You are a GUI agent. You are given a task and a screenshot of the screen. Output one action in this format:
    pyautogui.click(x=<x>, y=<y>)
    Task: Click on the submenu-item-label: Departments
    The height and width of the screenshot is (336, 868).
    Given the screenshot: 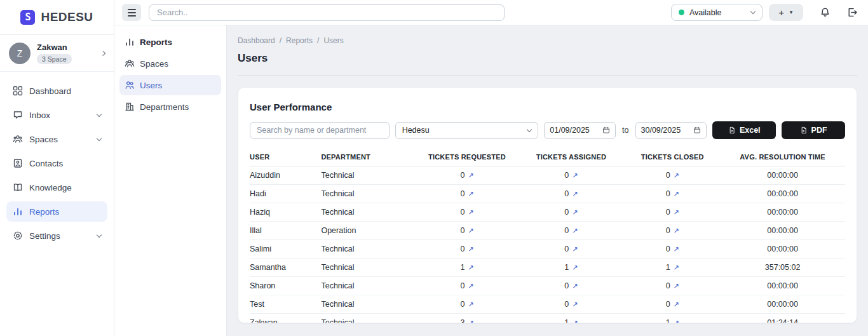 What is the action you would take?
    pyautogui.click(x=164, y=107)
    